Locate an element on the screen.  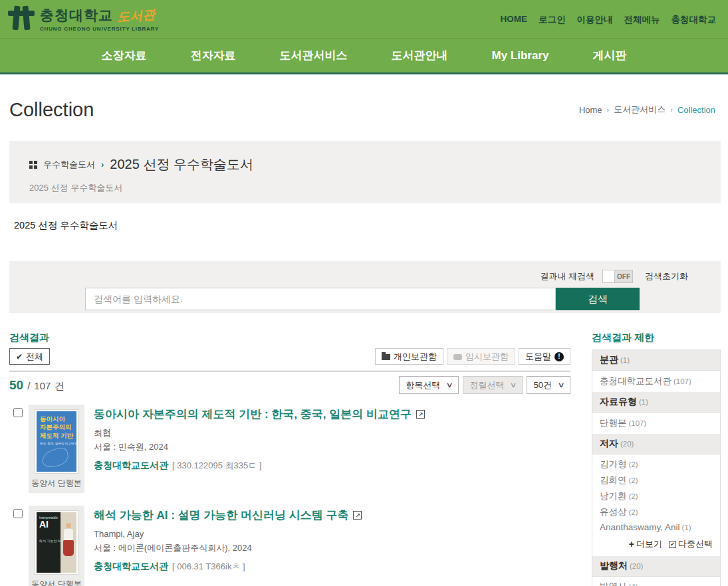
util-home-link: HOME is located at coordinates (515, 20).